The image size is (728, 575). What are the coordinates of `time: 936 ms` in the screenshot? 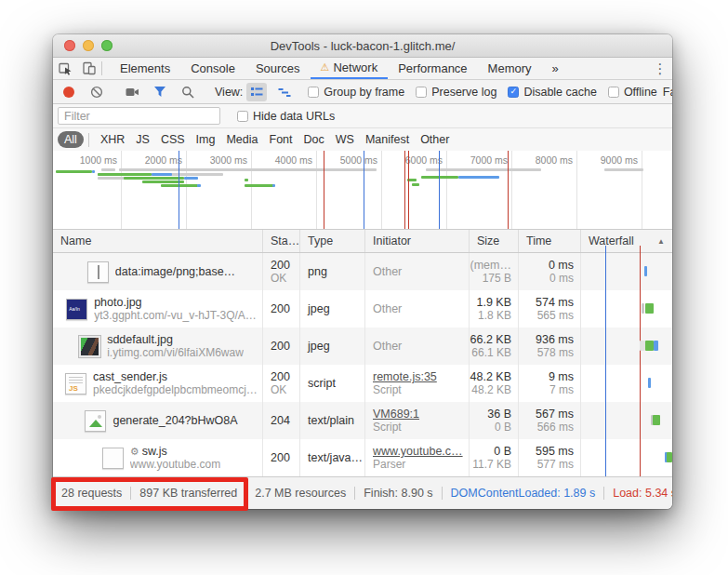 It's located at (554, 340).